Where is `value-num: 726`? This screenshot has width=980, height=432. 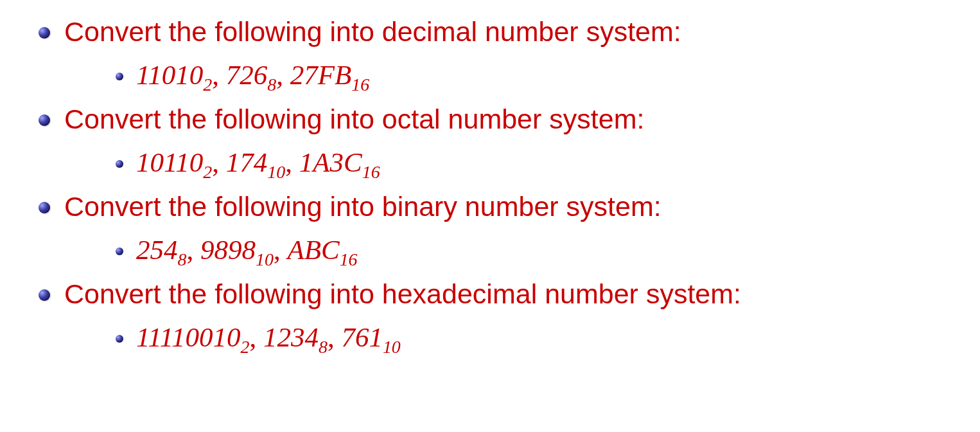 value-num: 726 is located at coordinates (247, 75).